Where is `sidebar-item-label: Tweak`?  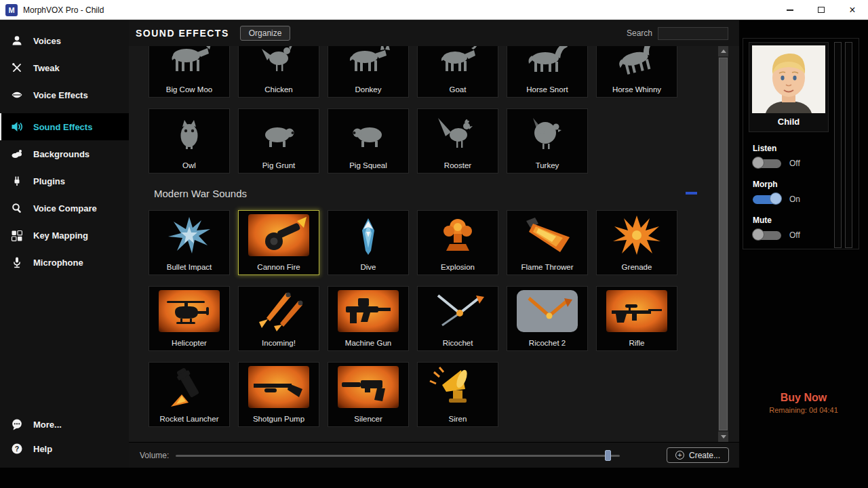 sidebar-item-label: Tweak is located at coordinates (46, 68).